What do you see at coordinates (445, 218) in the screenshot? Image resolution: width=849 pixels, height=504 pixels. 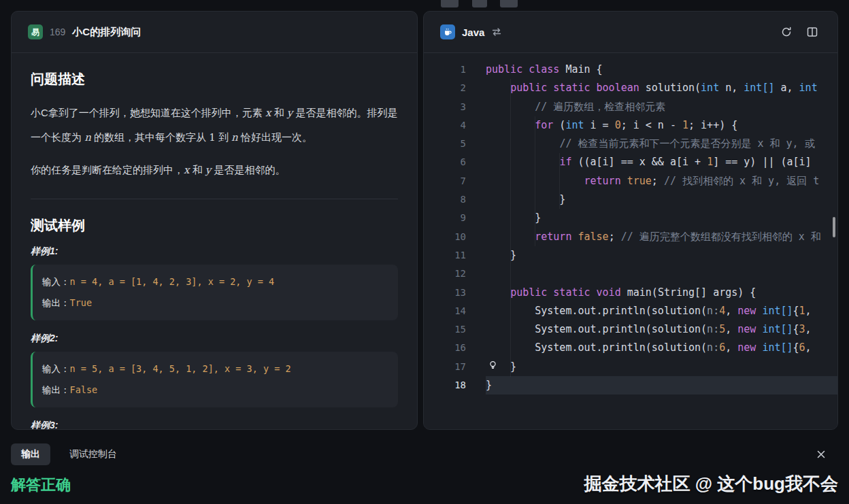 I see `line-number: 9` at bounding box center [445, 218].